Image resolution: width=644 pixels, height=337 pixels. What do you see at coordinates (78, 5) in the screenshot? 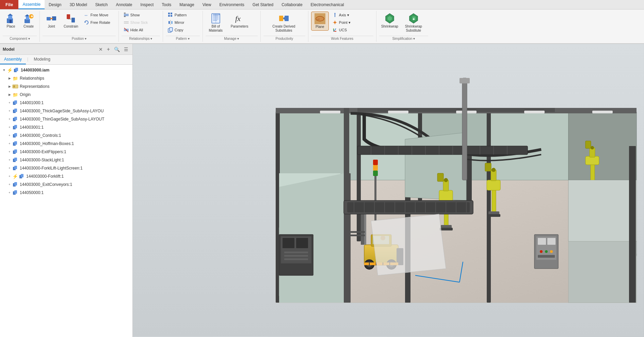
I see `menu-3dmodel: 3D Model` at bounding box center [78, 5].